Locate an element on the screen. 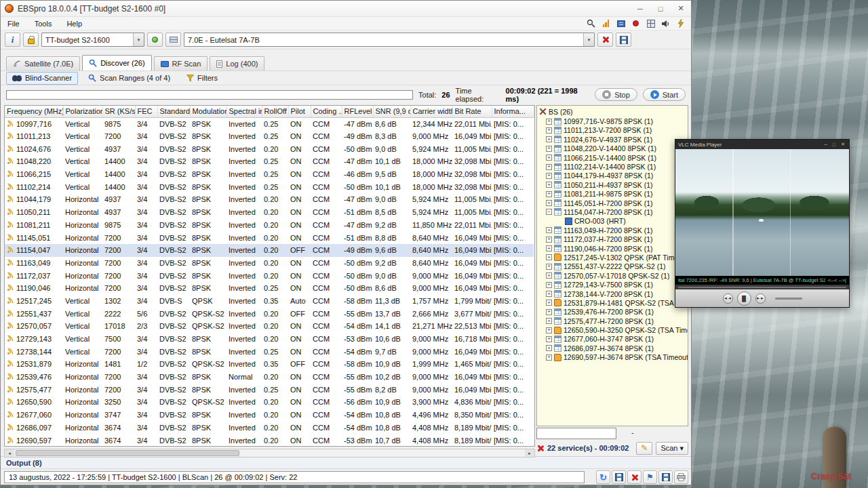 This screenshot has width=868, height=488. transponder-item: +11145,051-H-7200 8PSK (1) is located at coordinates (613, 203).